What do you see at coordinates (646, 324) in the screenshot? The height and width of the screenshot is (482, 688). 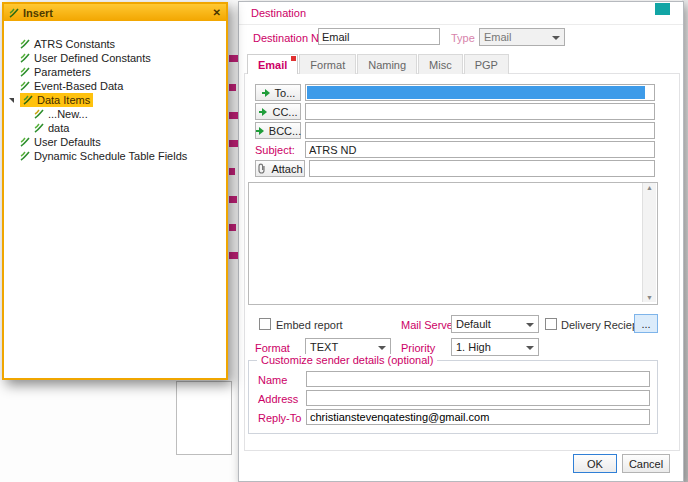 I see `more-options-label: ...` at bounding box center [646, 324].